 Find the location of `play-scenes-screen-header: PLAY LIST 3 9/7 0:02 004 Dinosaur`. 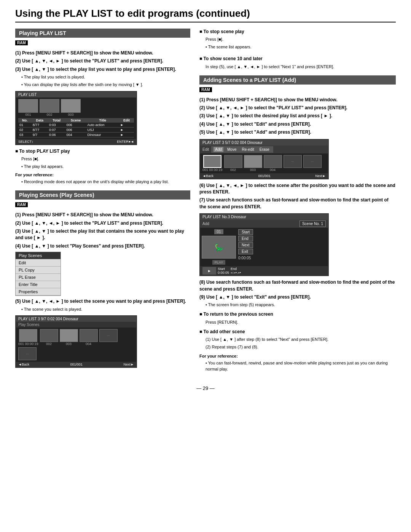

play-scenes-screen-header: PLAY LIST 3 9/7 0:02 004 Dinosaur is located at coordinates (76, 319).